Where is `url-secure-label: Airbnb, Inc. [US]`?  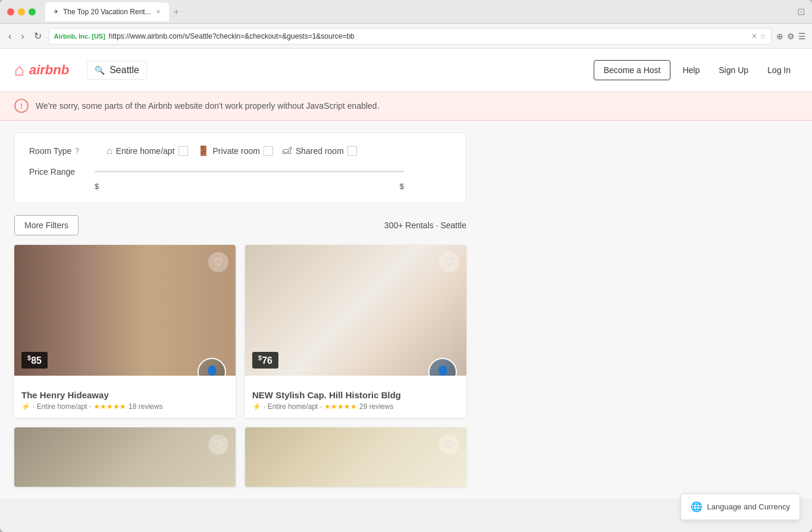
url-secure-label: Airbnb, Inc. [US] is located at coordinates (80, 36).